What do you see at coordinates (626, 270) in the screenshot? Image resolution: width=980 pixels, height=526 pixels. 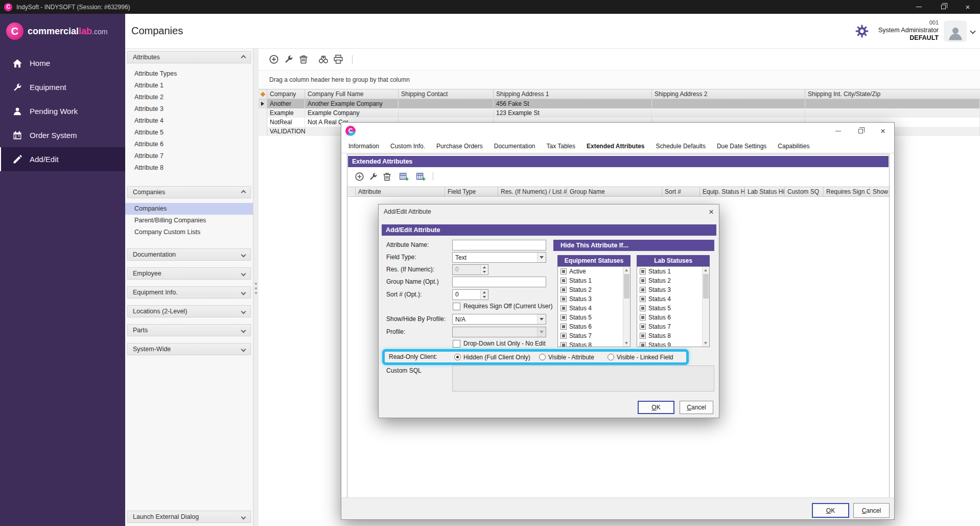 I see `scroll-up-icon` at bounding box center [626, 270].